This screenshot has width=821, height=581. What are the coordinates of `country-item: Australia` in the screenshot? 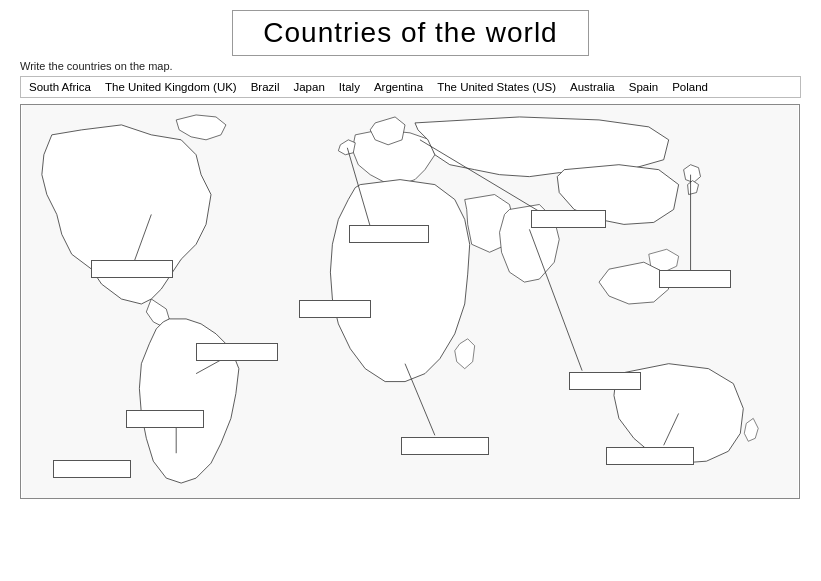 It's located at (592, 87).